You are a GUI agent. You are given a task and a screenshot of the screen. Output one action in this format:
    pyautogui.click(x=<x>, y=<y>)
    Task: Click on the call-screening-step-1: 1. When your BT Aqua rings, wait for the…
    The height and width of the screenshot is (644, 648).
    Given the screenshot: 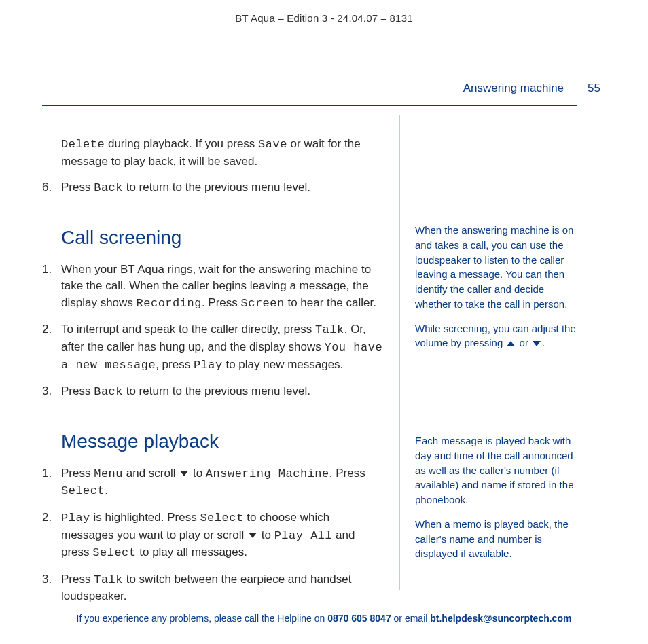 What is the action you would take?
    pyautogui.click(x=213, y=287)
    